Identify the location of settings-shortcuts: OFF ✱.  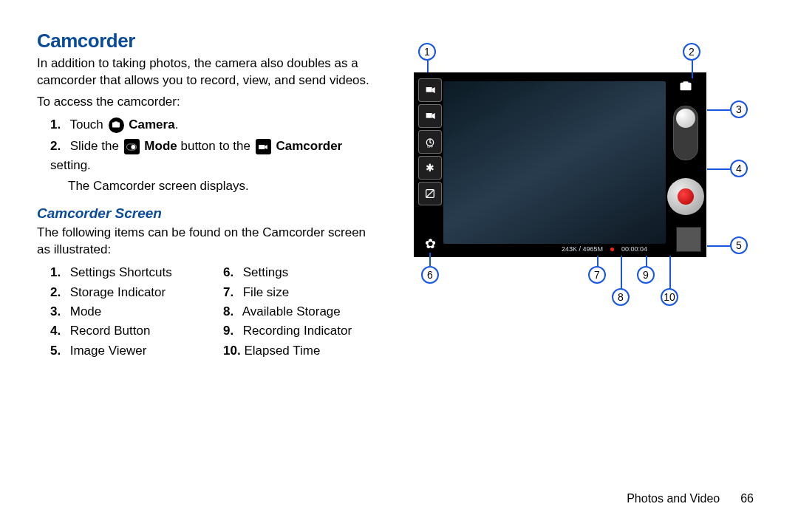
(430, 142).